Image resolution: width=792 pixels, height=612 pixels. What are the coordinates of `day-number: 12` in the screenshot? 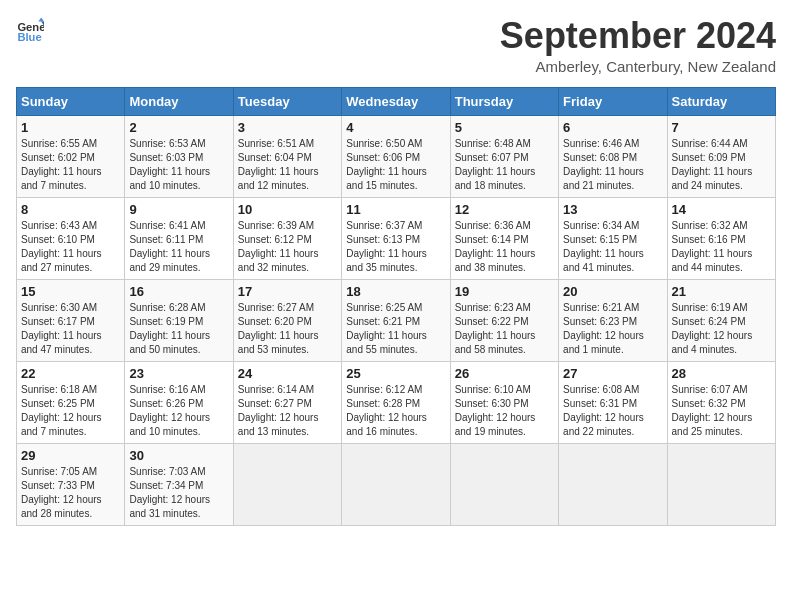 It's located at (504, 210).